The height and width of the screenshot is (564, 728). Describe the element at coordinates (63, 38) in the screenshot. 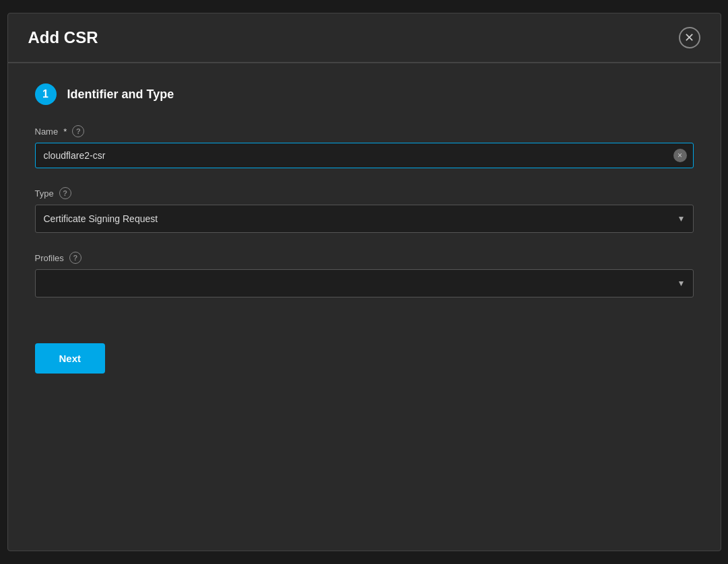

I see `modal-title: Add CSR` at that location.